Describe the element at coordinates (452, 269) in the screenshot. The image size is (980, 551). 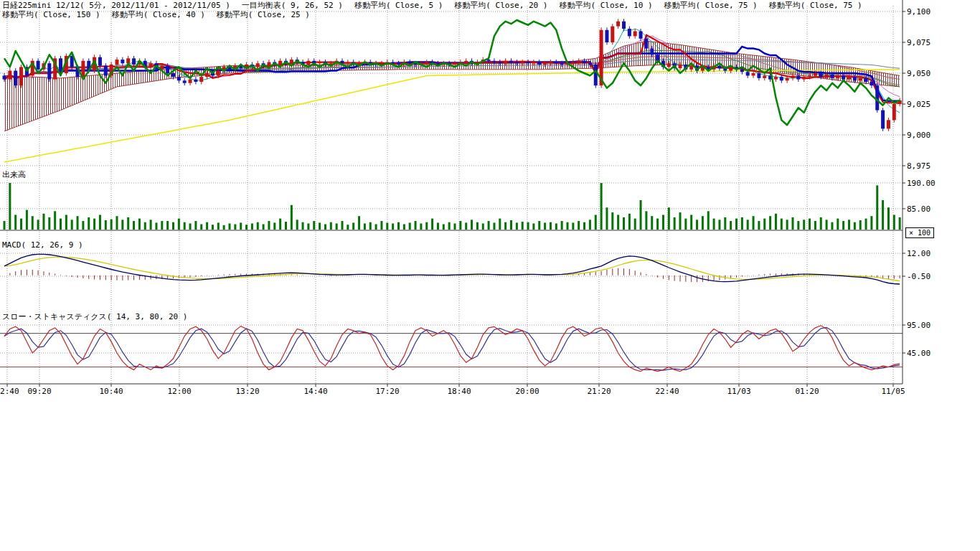
I see `macd-line` at that location.